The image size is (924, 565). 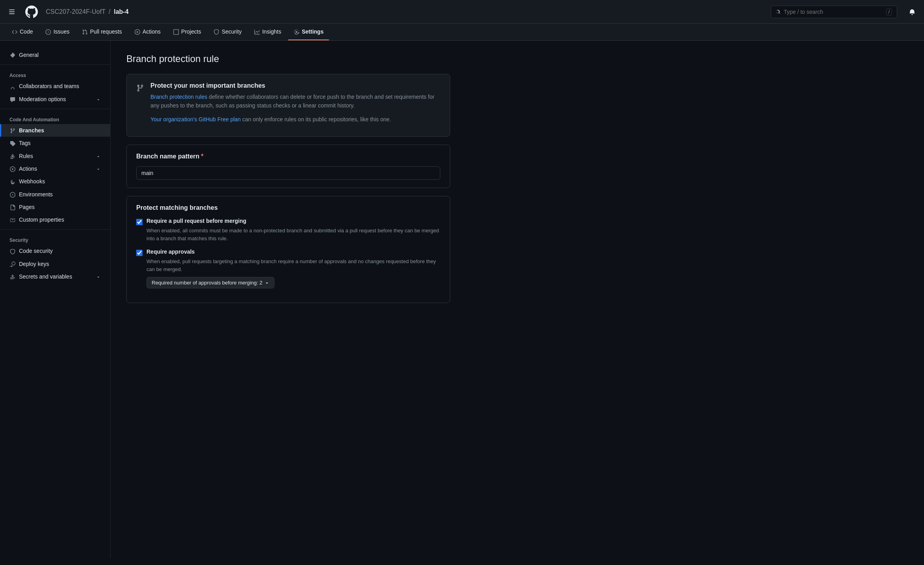 I want to click on sidebar-item-secrets: Secrets and variables, so click(x=55, y=277).